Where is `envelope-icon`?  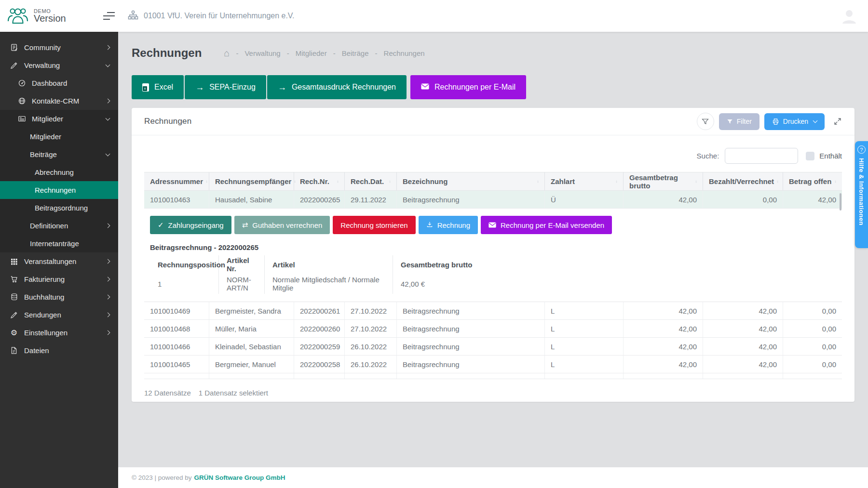 envelope-icon is located at coordinates (492, 225).